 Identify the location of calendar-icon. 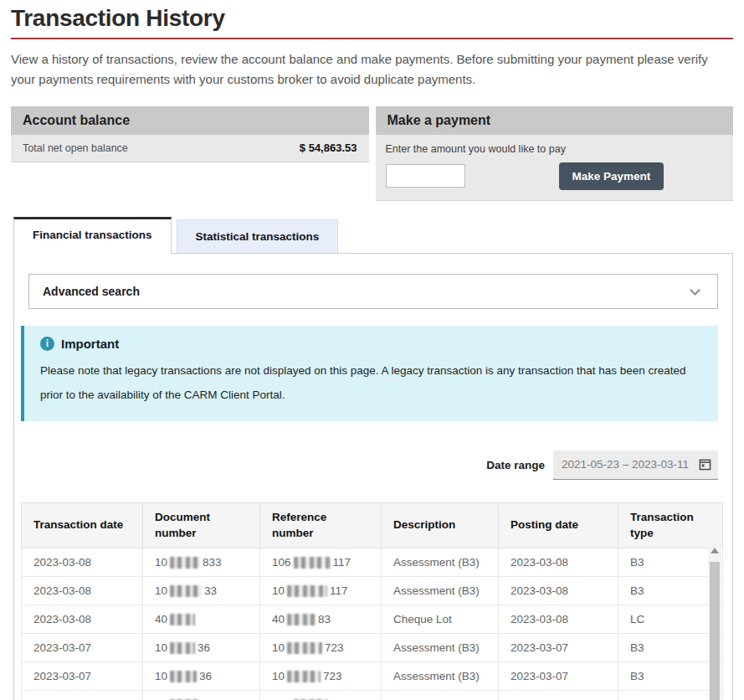
(705, 464).